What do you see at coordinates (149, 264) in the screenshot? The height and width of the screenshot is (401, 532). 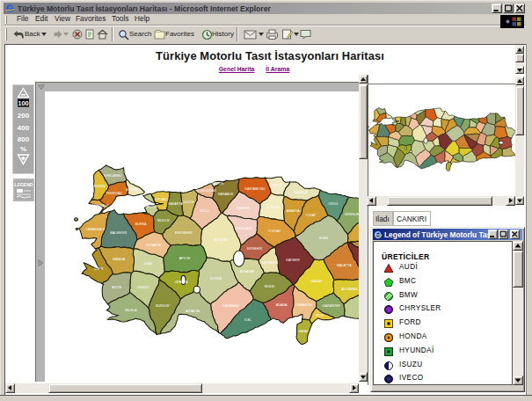 I see `svg-text: USAK` at bounding box center [149, 264].